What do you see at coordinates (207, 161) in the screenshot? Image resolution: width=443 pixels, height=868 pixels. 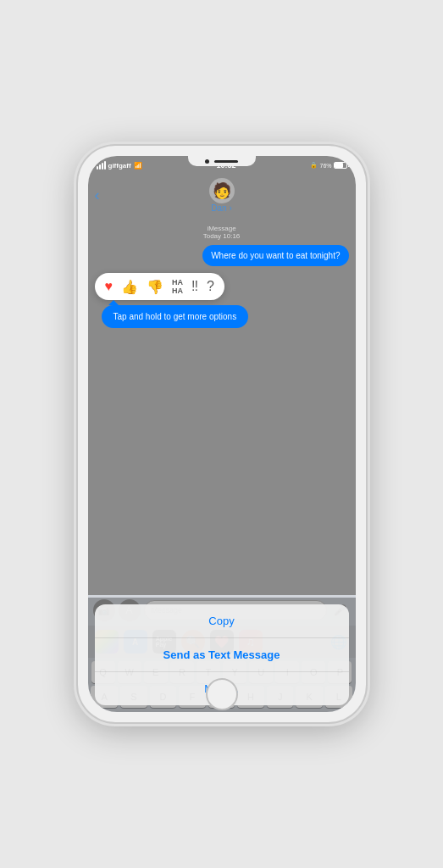 I see `camera-dot` at bounding box center [207, 161].